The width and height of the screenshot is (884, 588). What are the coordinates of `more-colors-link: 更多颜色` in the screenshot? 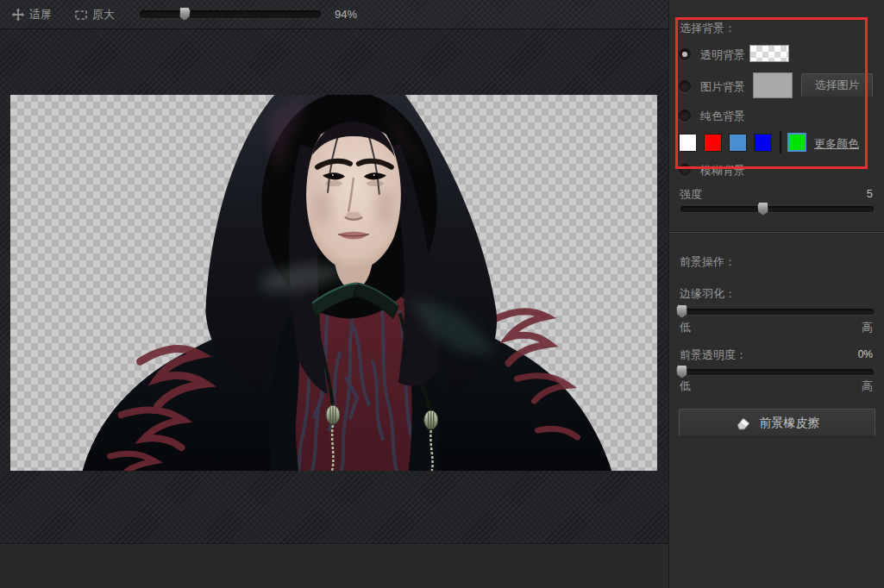 It's located at (837, 144).